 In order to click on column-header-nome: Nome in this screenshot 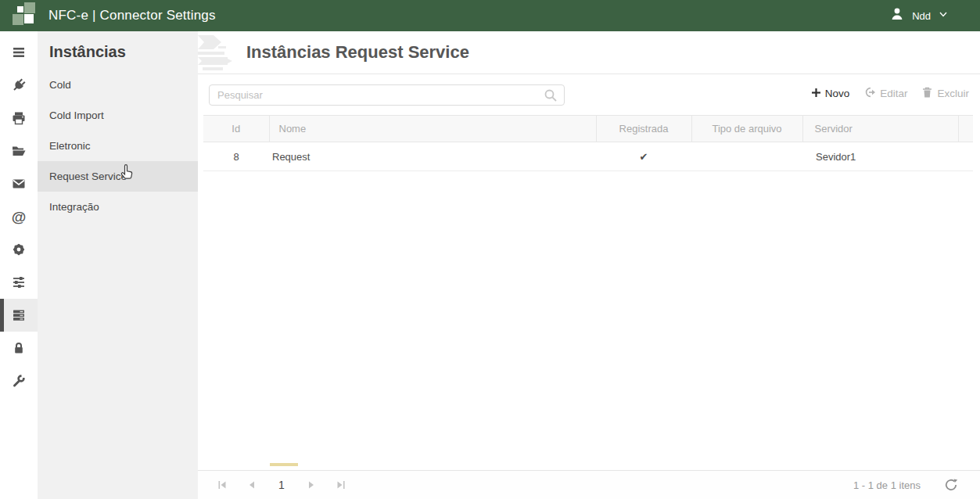, I will do `click(433, 129)`.